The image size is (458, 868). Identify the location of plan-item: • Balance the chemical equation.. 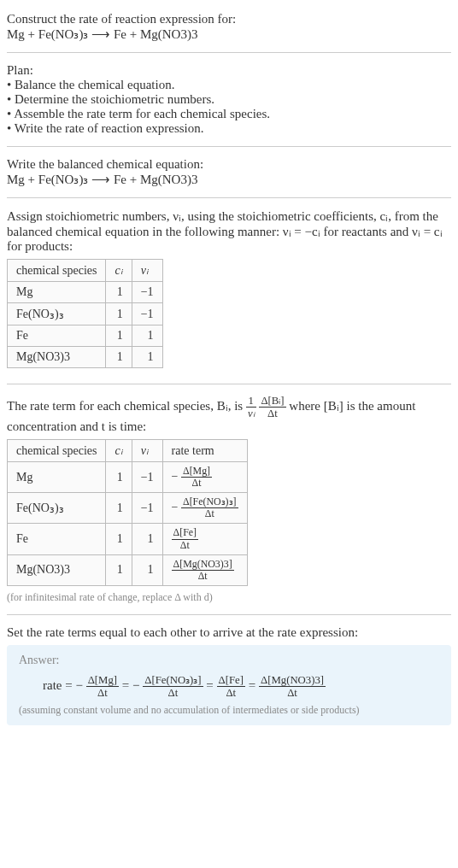
(229, 85).